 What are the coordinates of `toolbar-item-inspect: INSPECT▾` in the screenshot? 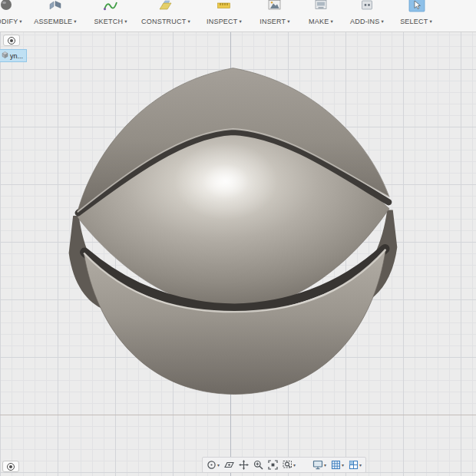 It's located at (224, 15).